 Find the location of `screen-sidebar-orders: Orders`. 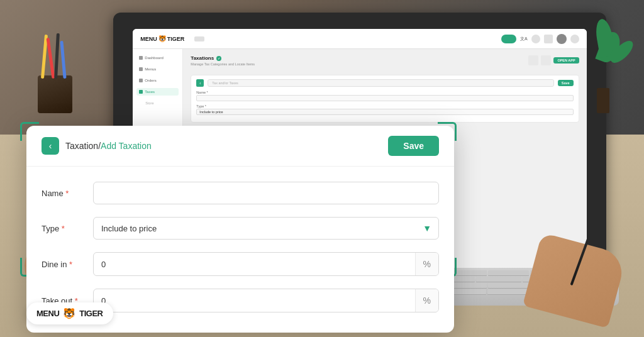

screen-sidebar-orders: Orders is located at coordinates (157, 80).